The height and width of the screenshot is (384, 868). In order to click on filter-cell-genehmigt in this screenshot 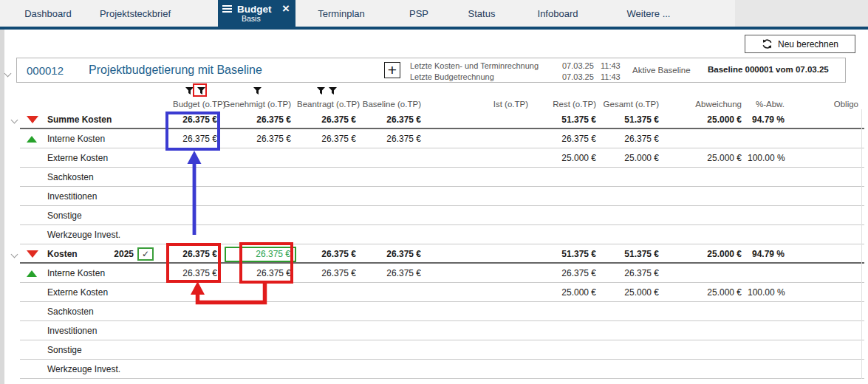, I will do `click(257, 92)`.